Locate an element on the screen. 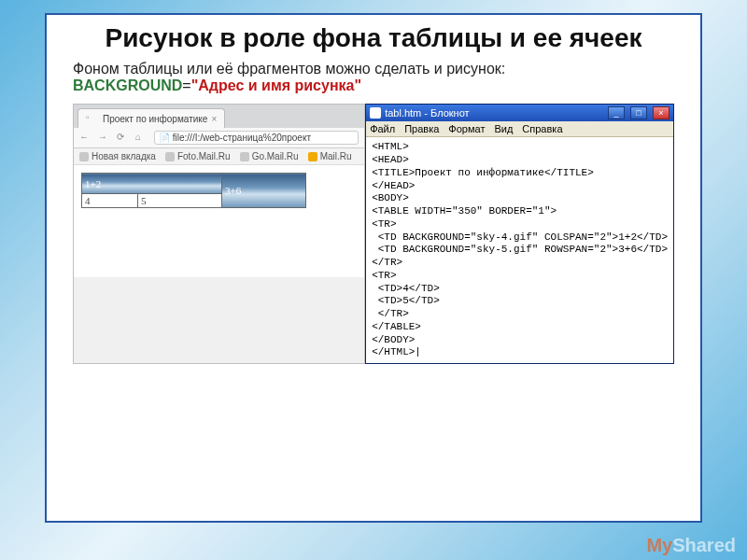 Image resolution: width=747 pixels, height=560 pixels. bookmarks-bar: Новая вкладка Foto.Mail.Ru Go.Mail.Ru Ma… is located at coordinates (218, 157).